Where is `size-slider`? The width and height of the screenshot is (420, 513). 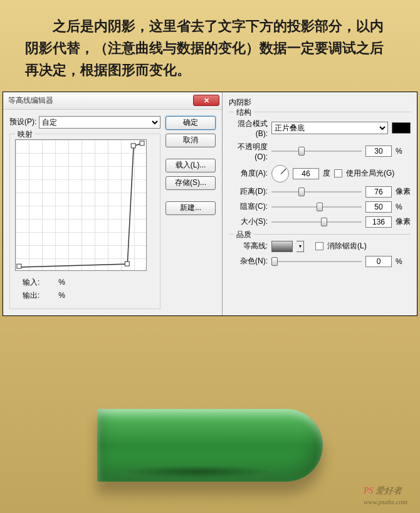 size-slider is located at coordinates (317, 222).